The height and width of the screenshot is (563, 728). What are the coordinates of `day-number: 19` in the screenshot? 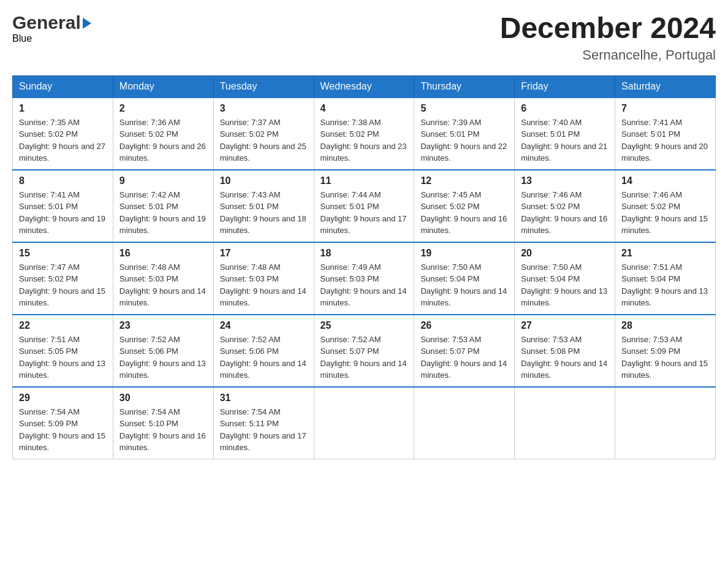 It's located at (464, 253).